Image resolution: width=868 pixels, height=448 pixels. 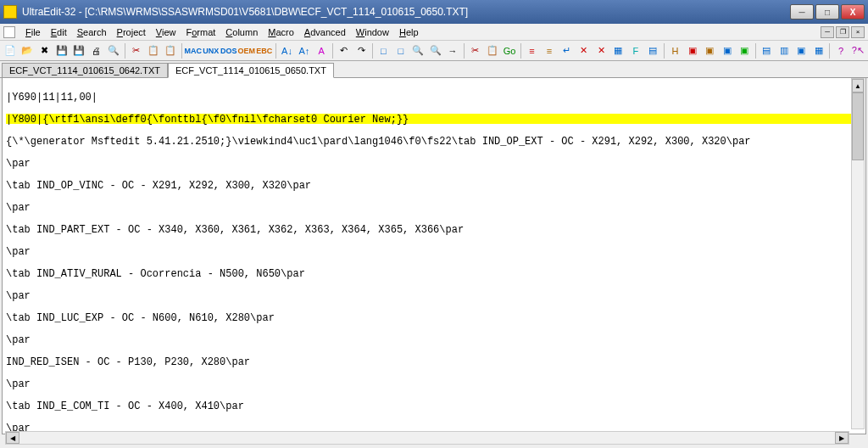 I want to click on bookmark-next-icon: □, so click(x=400, y=51).